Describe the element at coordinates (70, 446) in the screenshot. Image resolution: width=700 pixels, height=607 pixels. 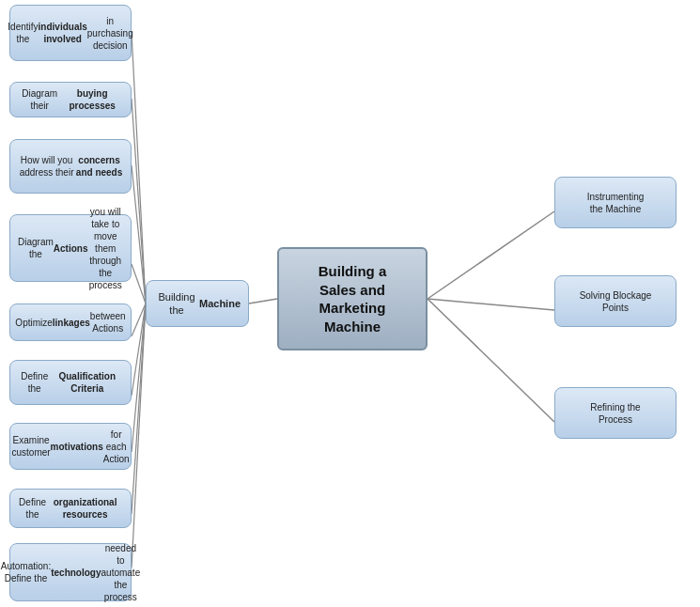
I see `node-motivations: Examine customer motivations for each Ac…` at that location.